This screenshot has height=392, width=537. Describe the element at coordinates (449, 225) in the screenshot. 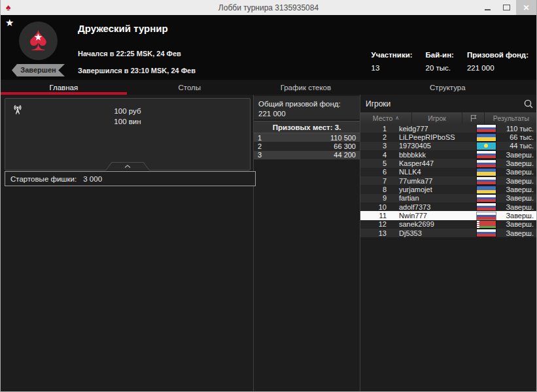

I see `table-row: 12sanek2699Заверш.` at that location.